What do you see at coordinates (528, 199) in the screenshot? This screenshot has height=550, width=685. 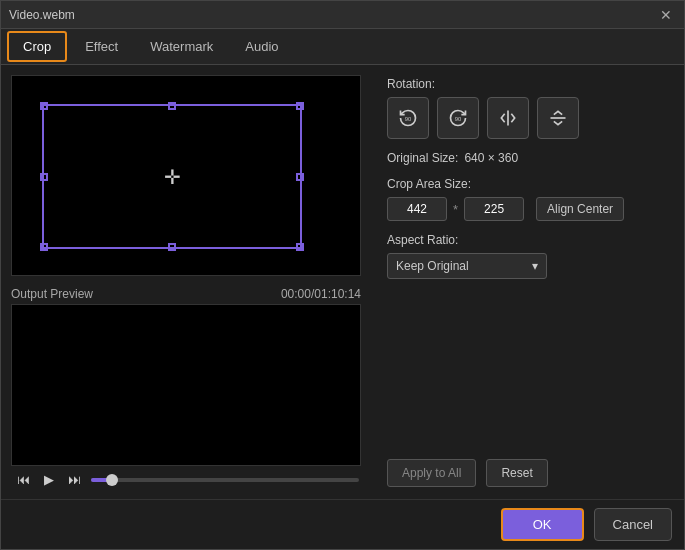 I see `crop-area-section: Crop Area Size: * Align Center` at bounding box center [528, 199].